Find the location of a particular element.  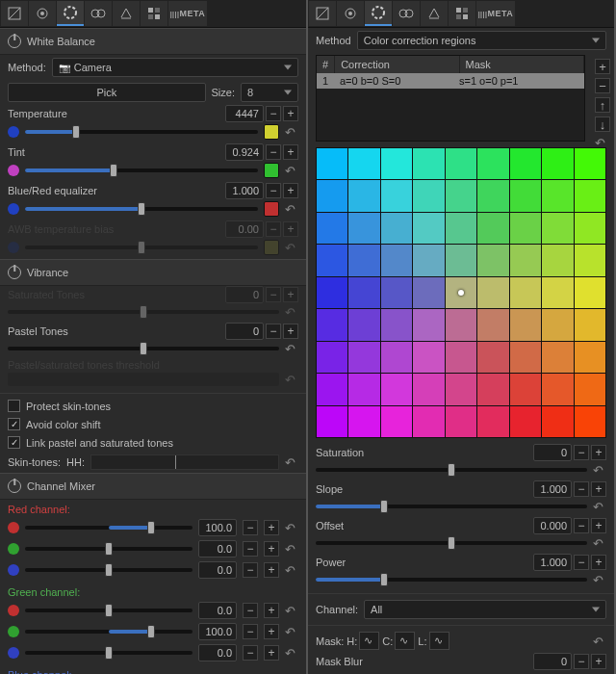

mask-l-select is located at coordinates (439, 641).